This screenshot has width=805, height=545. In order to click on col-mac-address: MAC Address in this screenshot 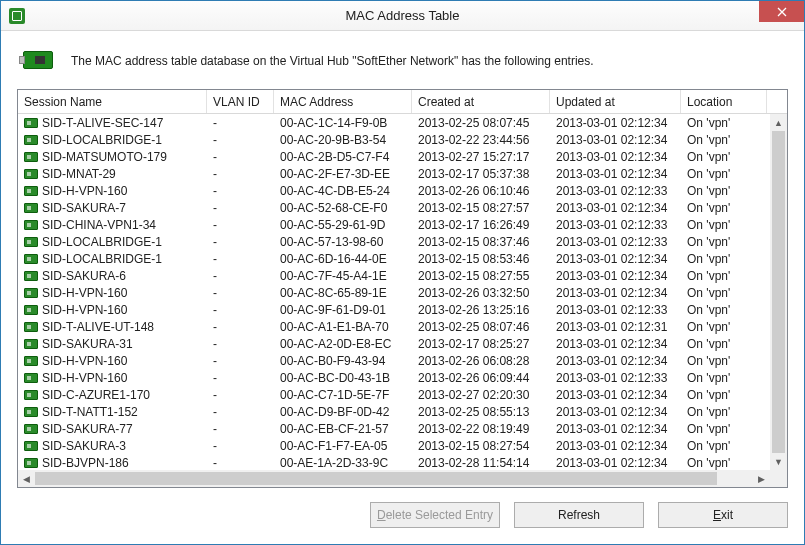, I will do `click(343, 102)`.